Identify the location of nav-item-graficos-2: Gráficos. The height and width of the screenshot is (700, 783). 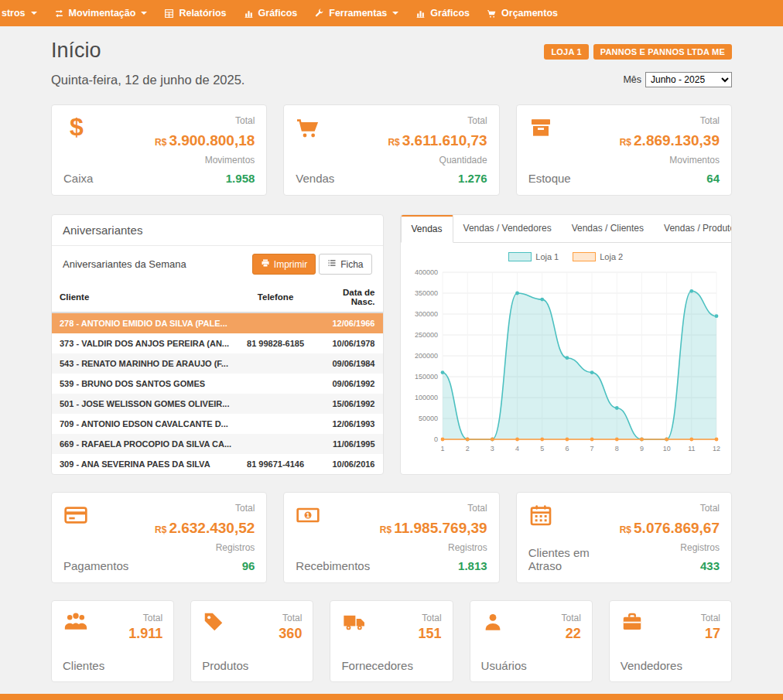
(443, 13).